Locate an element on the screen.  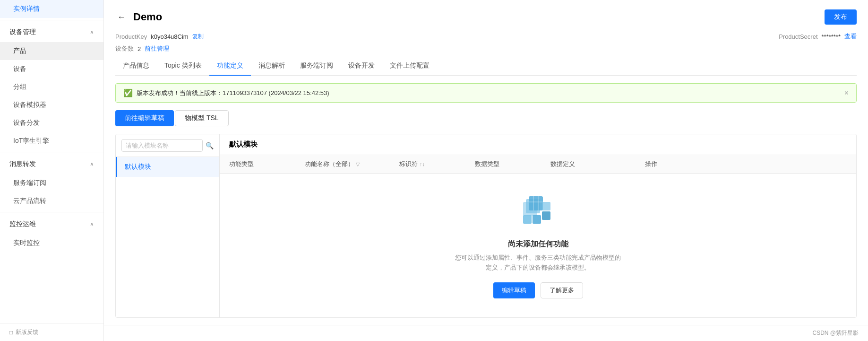
th-data-definition: 数据定义 is located at coordinates (598, 164).